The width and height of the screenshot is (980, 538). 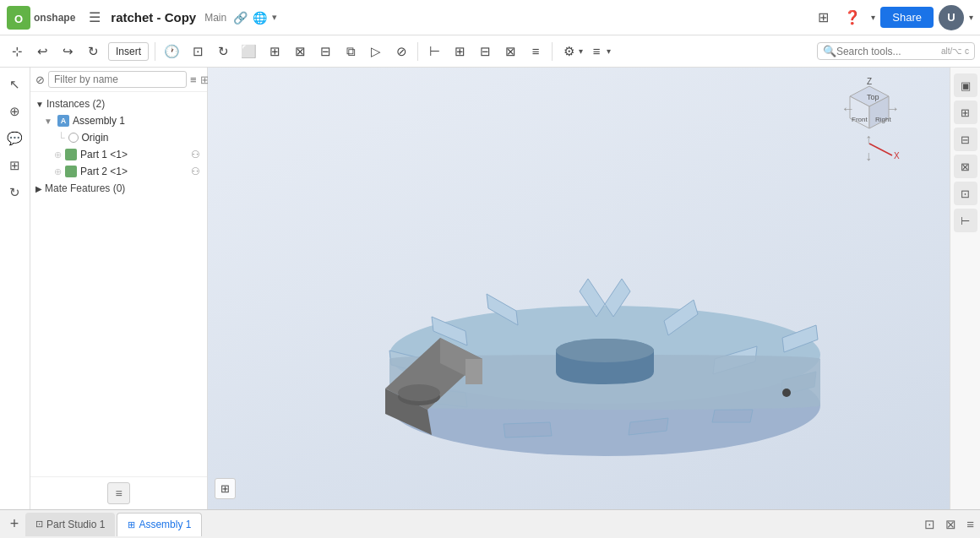 I want to click on measure-button: ⊟, so click(x=325, y=52).